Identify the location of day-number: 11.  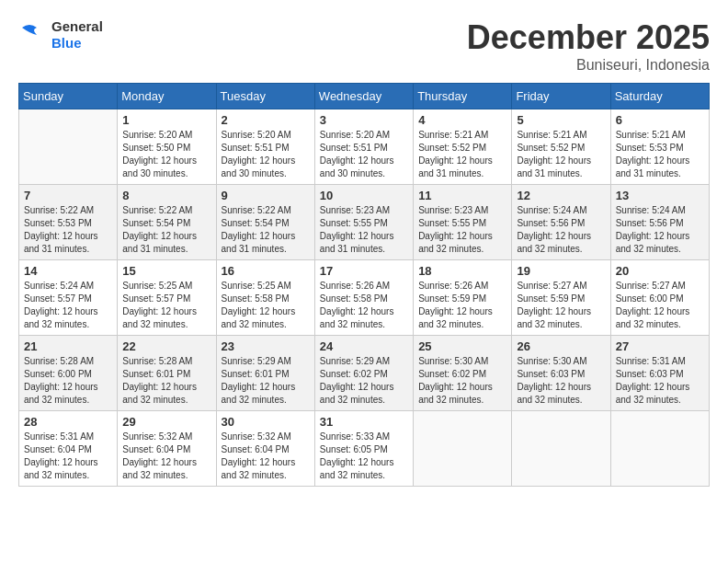
(462, 195).